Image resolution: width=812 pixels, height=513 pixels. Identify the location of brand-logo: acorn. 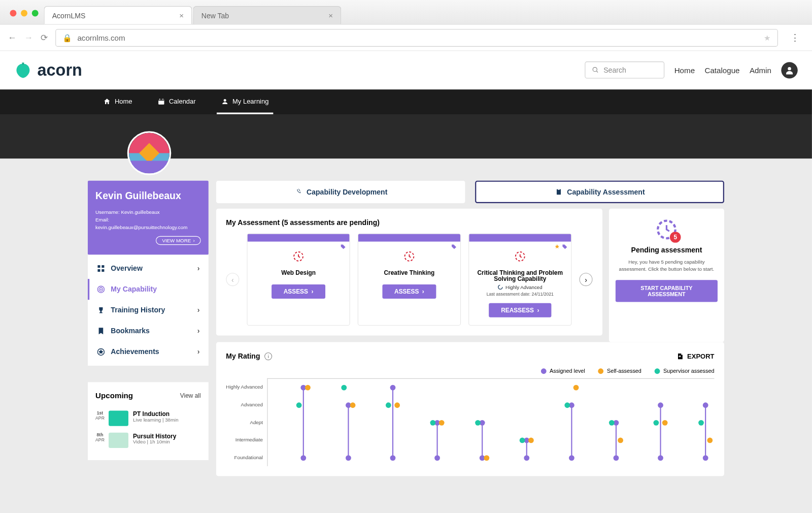
(48, 70).